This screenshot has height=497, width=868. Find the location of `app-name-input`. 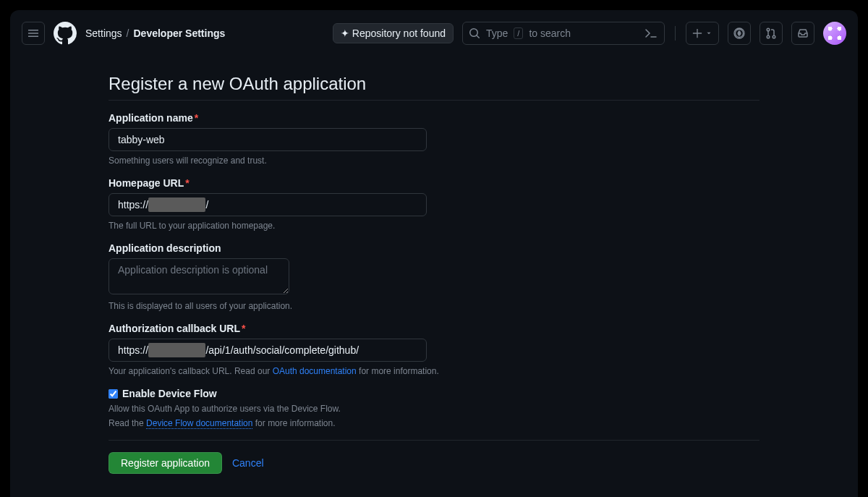

app-name-input is located at coordinates (268, 140).